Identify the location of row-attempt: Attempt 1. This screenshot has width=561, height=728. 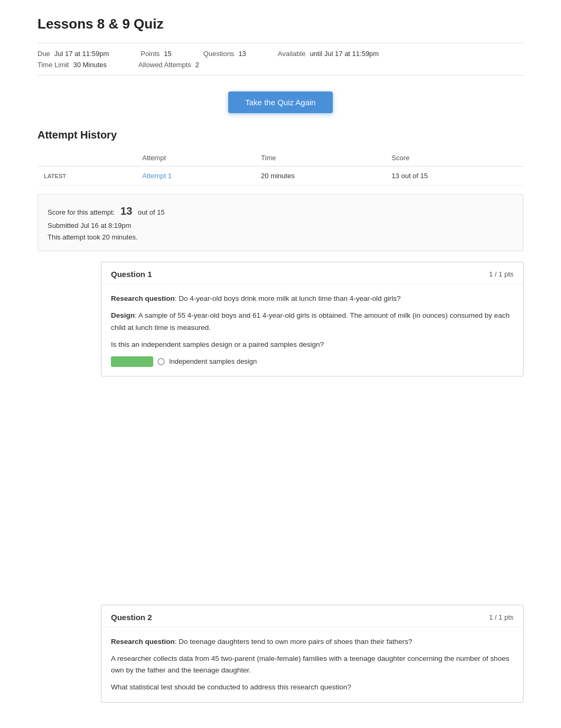
(195, 176).